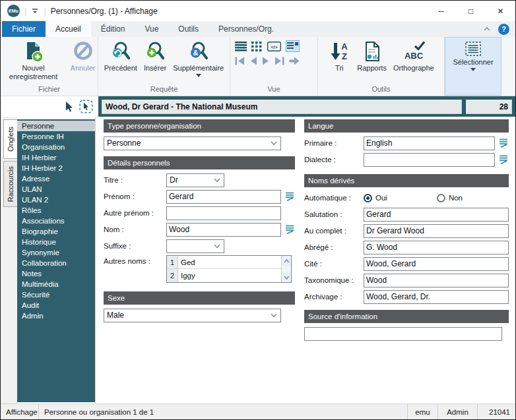 The height and width of the screenshot is (420, 516). What do you see at coordinates (11, 184) in the screenshot?
I see `side-tab-raccourcis: Raccourcis` at bounding box center [11, 184].